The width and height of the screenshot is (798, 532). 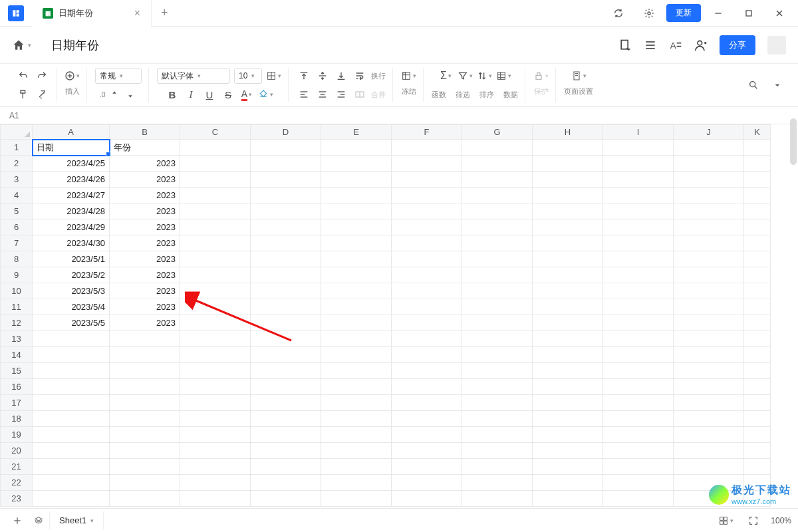 What do you see at coordinates (17, 355) in the screenshot?
I see `row-header: 14` at bounding box center [17, 355].